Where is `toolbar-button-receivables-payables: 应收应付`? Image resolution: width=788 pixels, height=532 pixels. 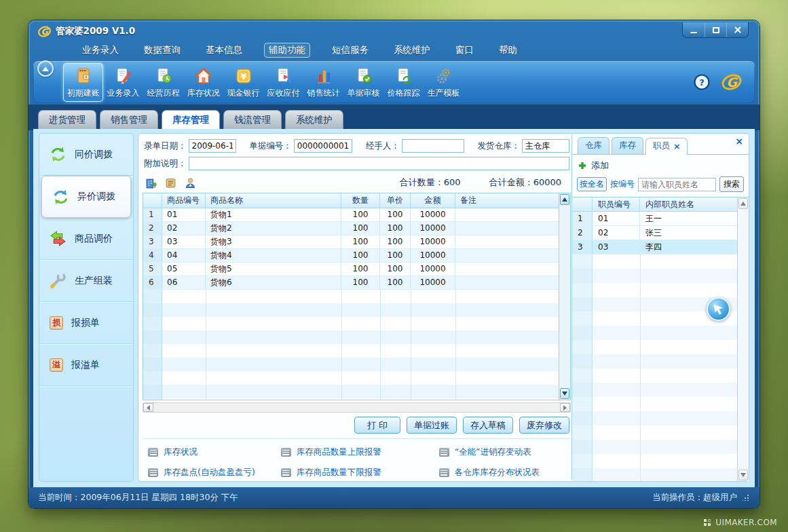 toolbar-button-receivables-payables: 应收应付 is located at coordinates (284, 83).